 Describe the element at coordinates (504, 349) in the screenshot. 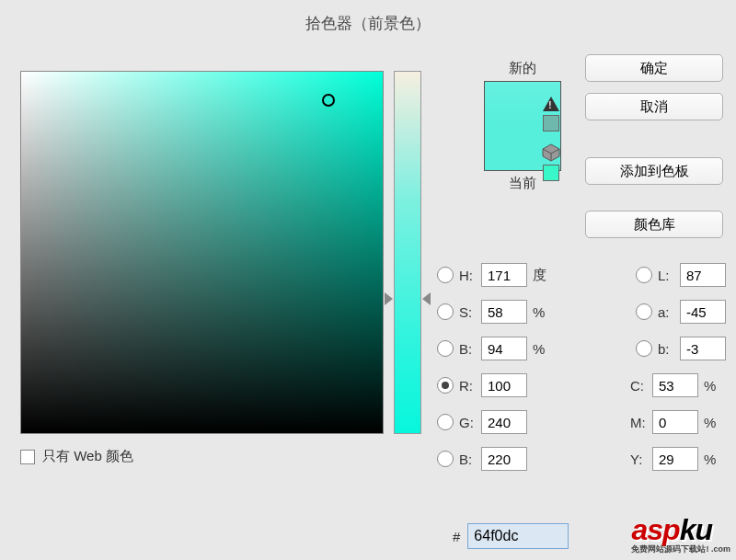

I see `input-bhsb` at that location.